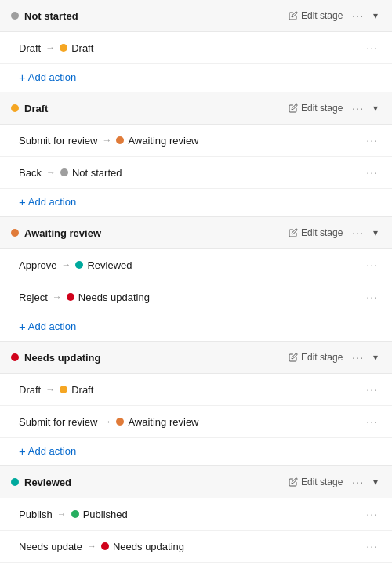 The width and height of the screenshot is (392, 565). I want to click on stage-header-right-needs-updating: Edit stage···▾, so click(333, 357).